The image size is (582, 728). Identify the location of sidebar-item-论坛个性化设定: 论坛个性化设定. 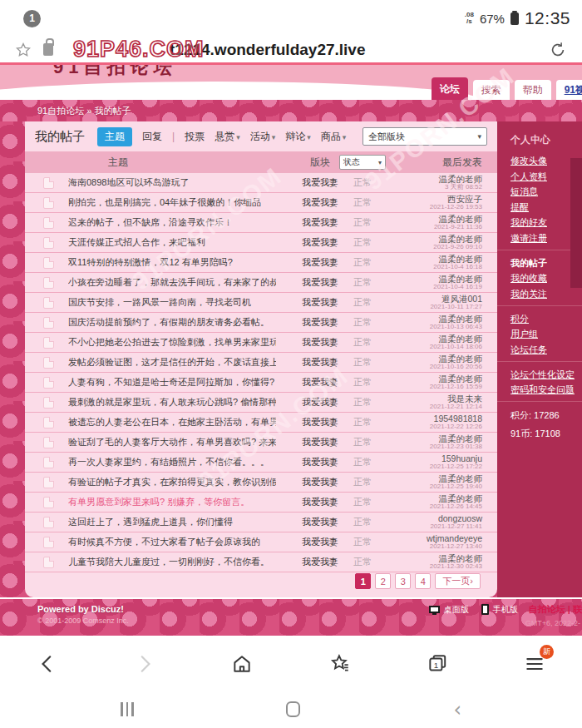
(546, 374).